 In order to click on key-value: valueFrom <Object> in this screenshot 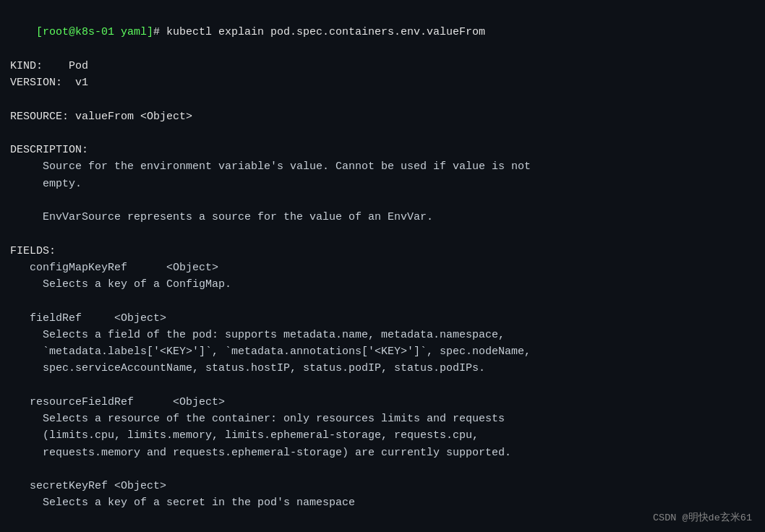, I will do `click(130, 117)`.